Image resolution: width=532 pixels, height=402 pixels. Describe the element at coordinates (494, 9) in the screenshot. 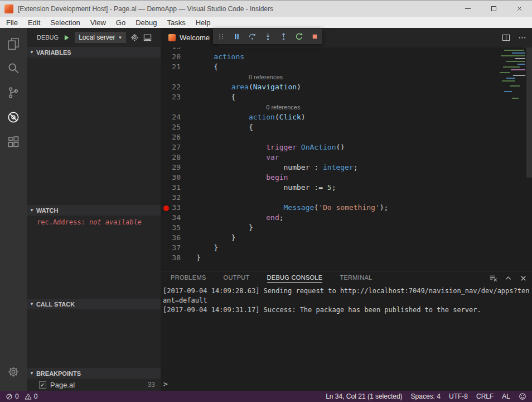

I see `maximize-button` at that location.